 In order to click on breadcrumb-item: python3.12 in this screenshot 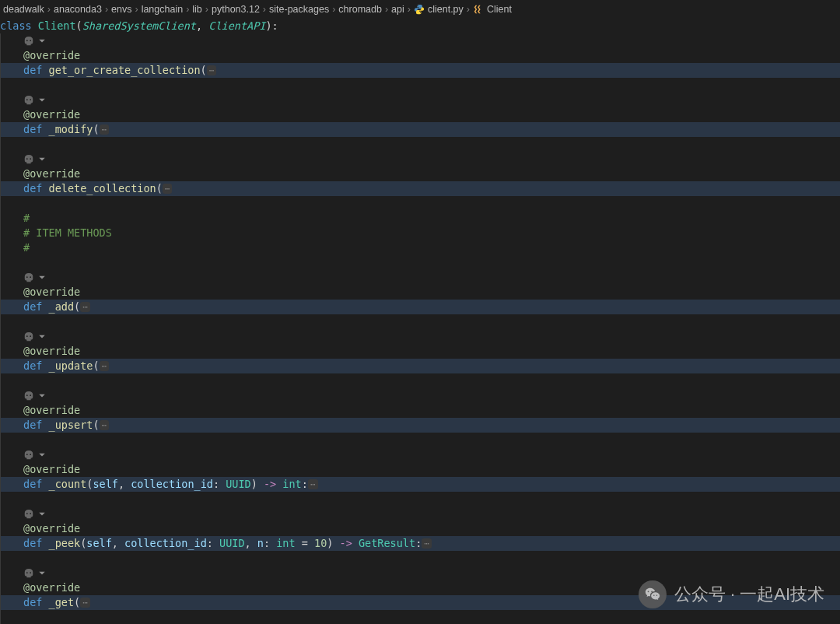, I will do `click(236, 9)`.